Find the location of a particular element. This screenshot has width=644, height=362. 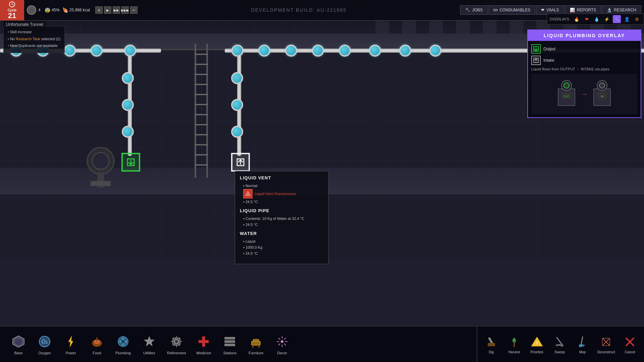

furniture-label: Furniture is located at coordinates (256, 353).